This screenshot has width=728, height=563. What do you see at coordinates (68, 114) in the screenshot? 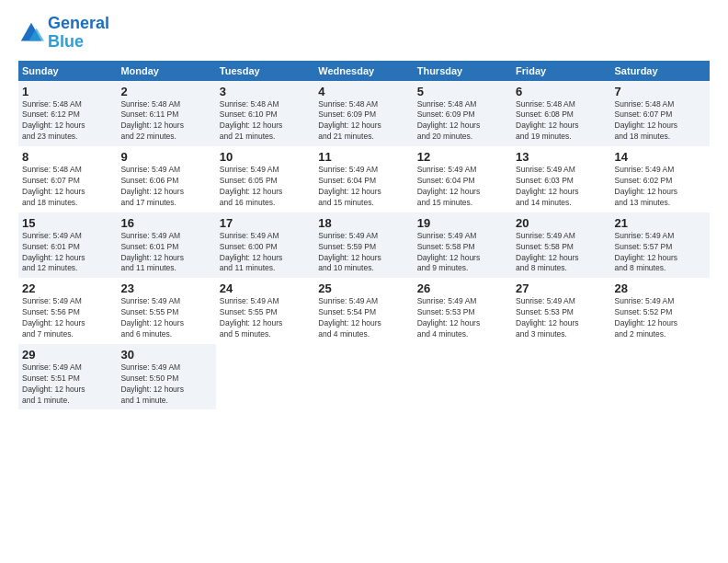
I see `calendar-cell: 1Sunrise: 5:48 AM Sunset: 6:12 PM Daylig…` at bounding box center [68, 114].